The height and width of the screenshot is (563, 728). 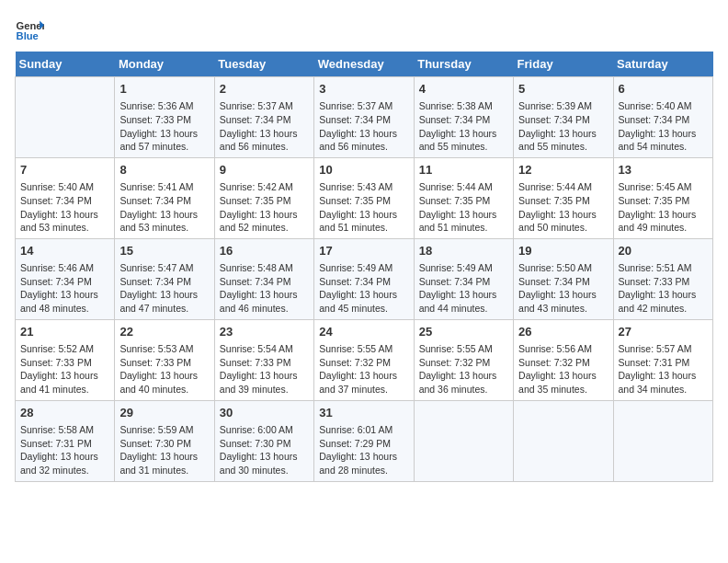 I want to click on header-wednesday: Wednesday, so click(x=364, y=64).